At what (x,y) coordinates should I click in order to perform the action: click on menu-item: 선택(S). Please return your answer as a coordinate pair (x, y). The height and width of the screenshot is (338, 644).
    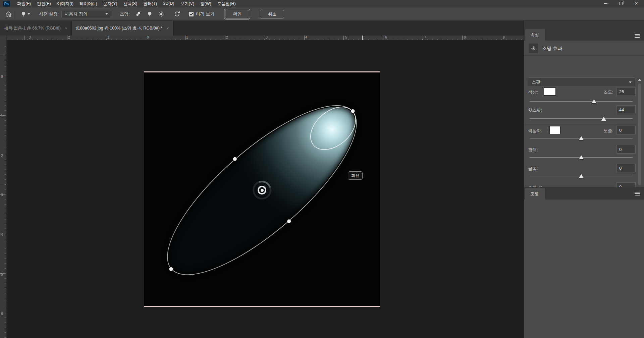
    Looking at the image, I should click on (130, 4).